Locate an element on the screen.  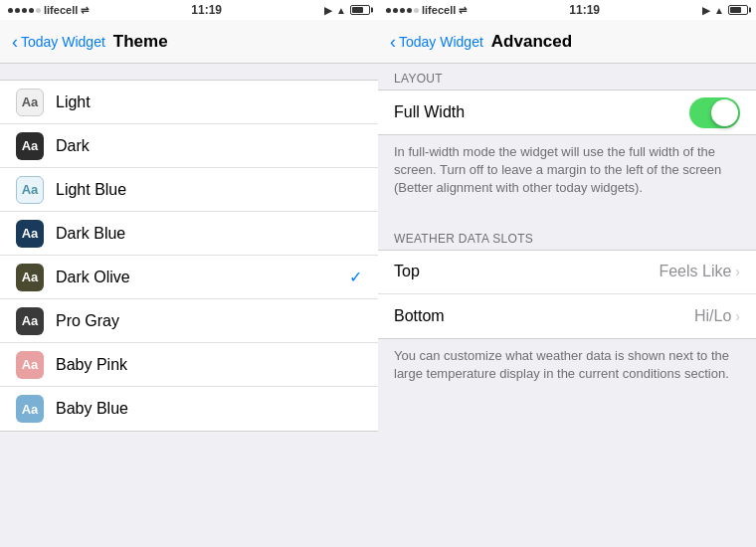
theme-icon-dark-olive: Aa is located at coordinates (30, 277).